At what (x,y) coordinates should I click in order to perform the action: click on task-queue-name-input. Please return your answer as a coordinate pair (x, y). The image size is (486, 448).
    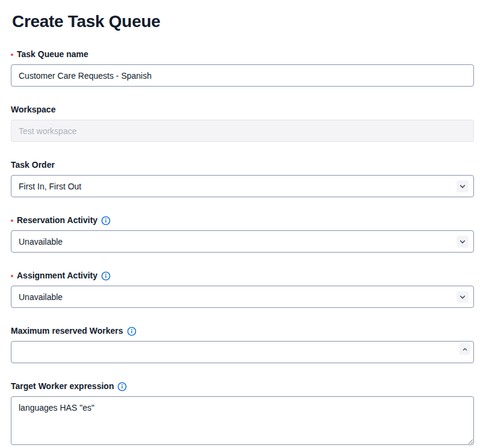
    Looking at the image, I should click on (242, 76).